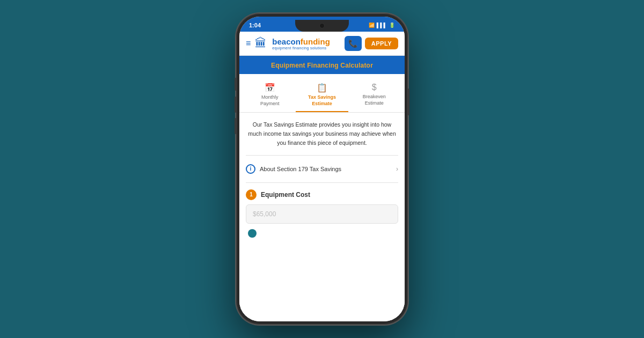  Describe the element at coordinates (375, 95) in the screenshot. I see `tab-breakeven: $ BreakevenEstimate` at that location.